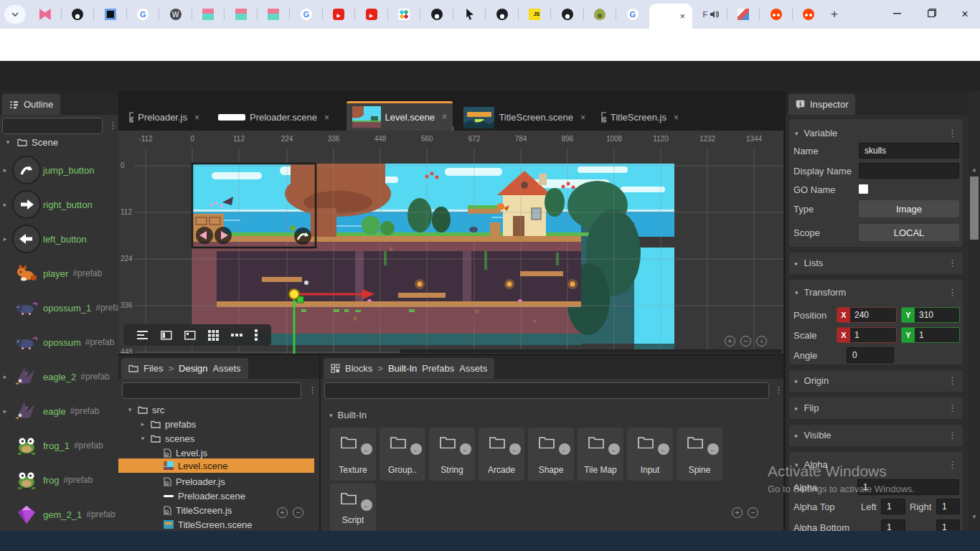  Describe the element at coordinates (762, 342) in the screenshot. I see `zoom-reset-icon: ‹` at that location.